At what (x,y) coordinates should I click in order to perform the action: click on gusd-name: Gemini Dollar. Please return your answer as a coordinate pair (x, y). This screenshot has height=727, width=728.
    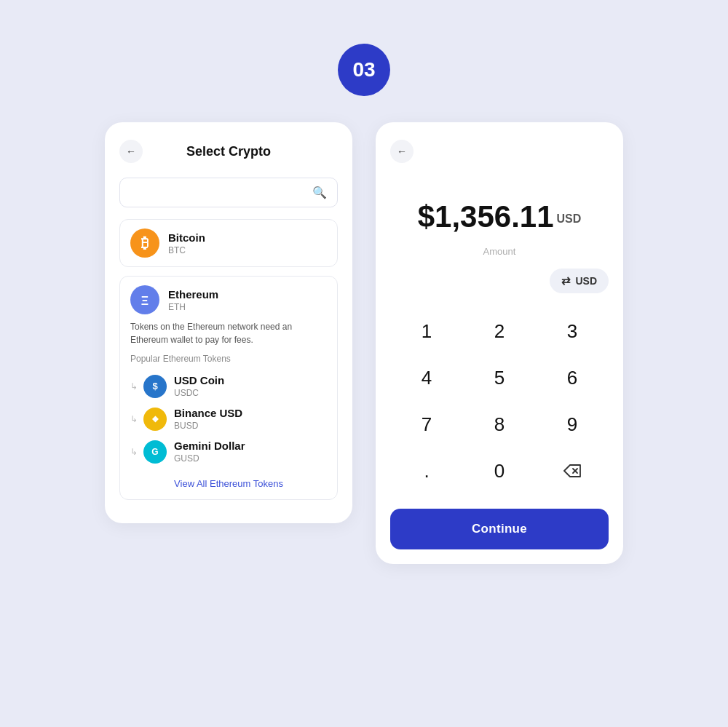
    Looking at the image, I should click on (210, 445).